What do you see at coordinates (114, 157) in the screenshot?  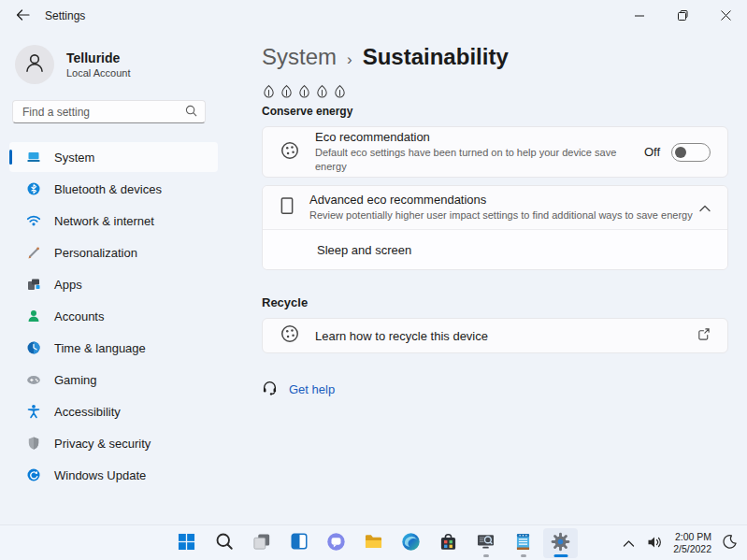 I see `sidebar-item-system: System` at bounding box center [114, 157].